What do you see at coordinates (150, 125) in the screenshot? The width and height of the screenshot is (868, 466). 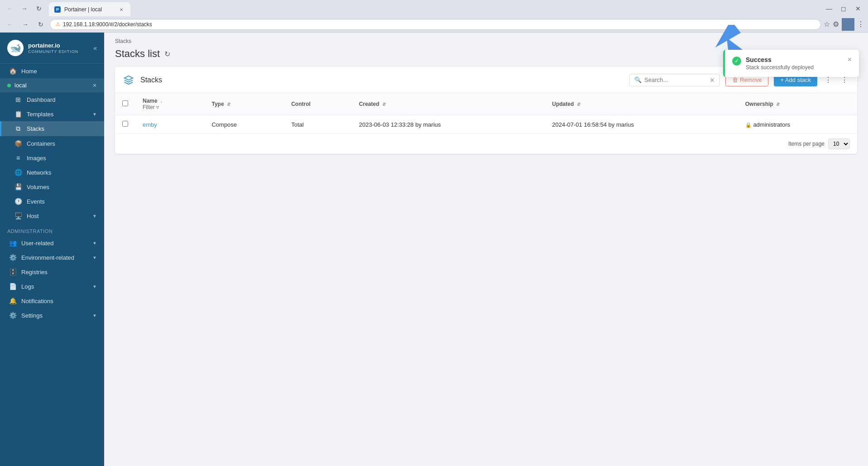 I see `stack-name-link: emby` at bounding box center [150, 125].